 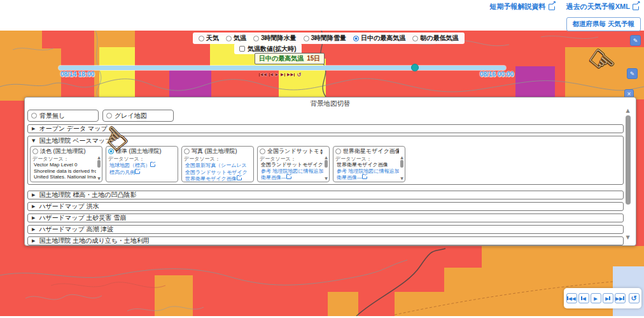 What do you see at coordinates (277, 75) in the screenshot?
I see `mini-playback-play-button: ▶` at bounding box center [277, 75].